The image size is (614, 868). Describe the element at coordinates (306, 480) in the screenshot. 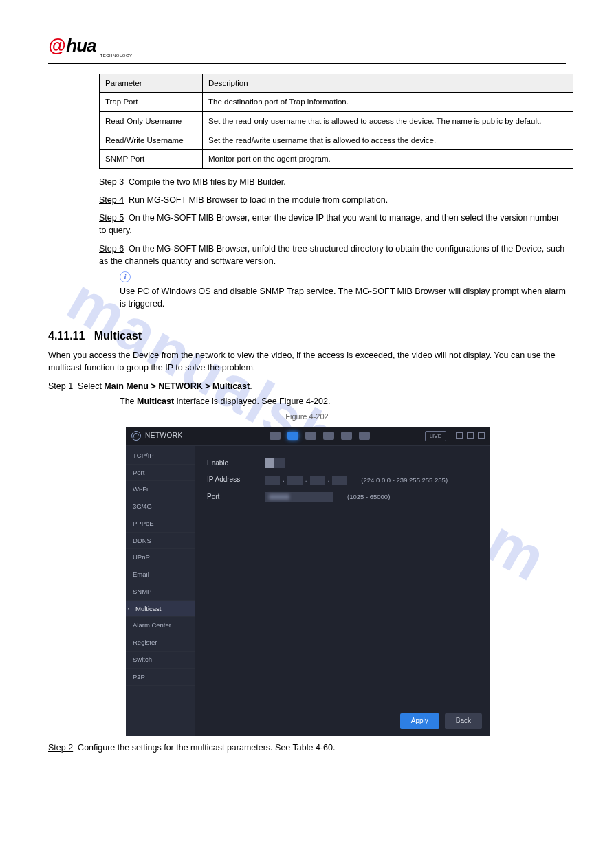

I see `ip-input-group: . . .` at that location.